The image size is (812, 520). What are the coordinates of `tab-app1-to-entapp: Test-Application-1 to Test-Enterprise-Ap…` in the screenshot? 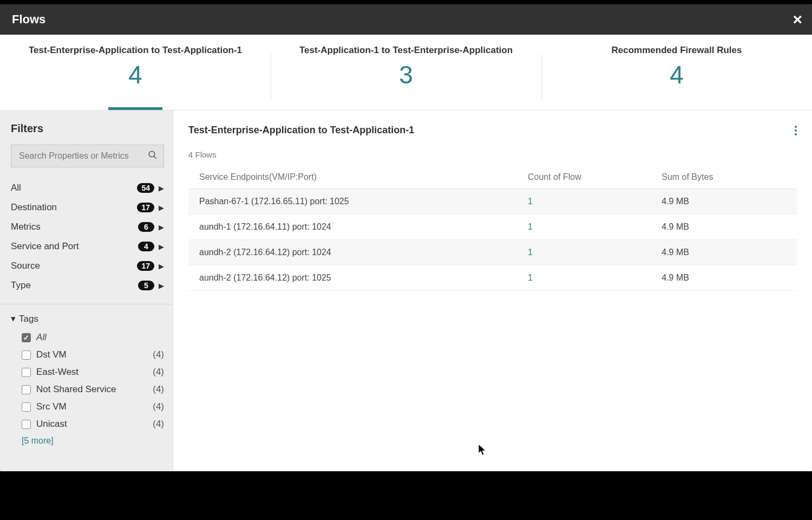 It's located at (406, 73).